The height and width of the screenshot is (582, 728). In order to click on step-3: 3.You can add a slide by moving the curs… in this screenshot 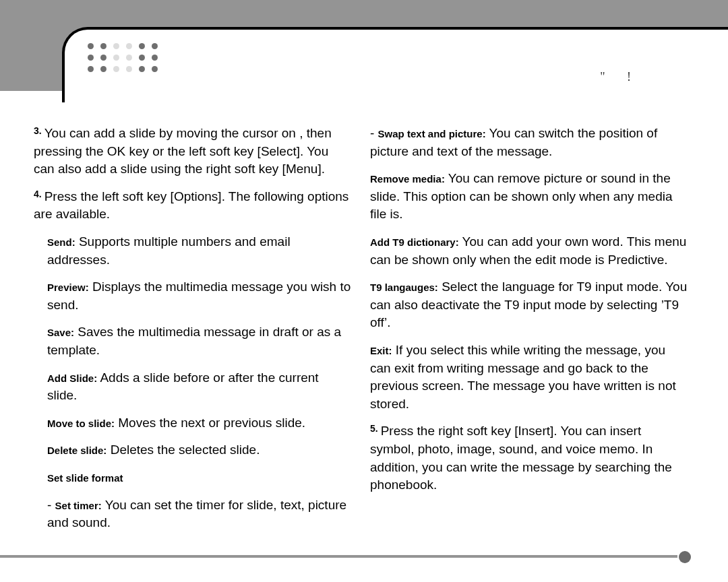, I will do `click(193, 152)`.